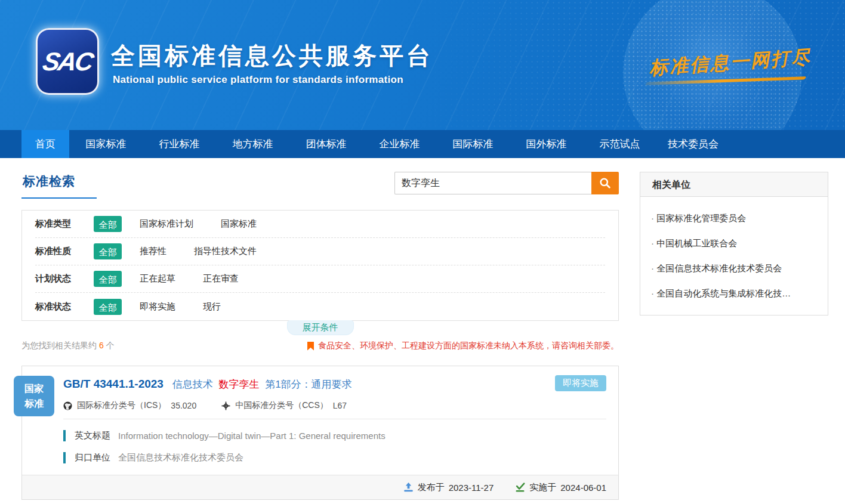 Image resolution: width=845 pixels, height=504 pixels. Describe the element at coordinates (61, 224) in the screenshot. I see `filter-label: 标准类型` at that location.